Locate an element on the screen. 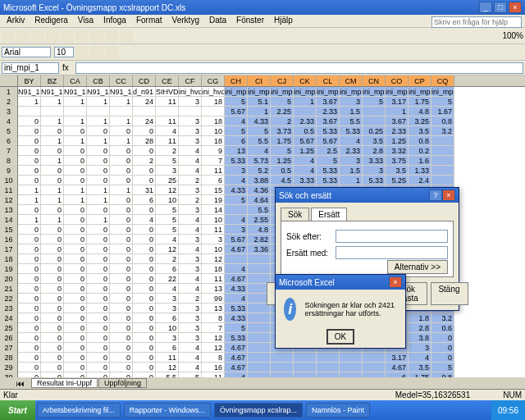 The height and width of the screenshot is (420, 525). dialog-close-button: × is located at coordinates (449, 195).